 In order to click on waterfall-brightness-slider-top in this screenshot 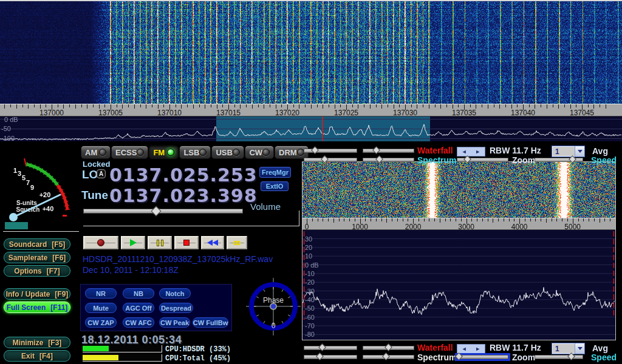, I will do `click(389, 150)`.